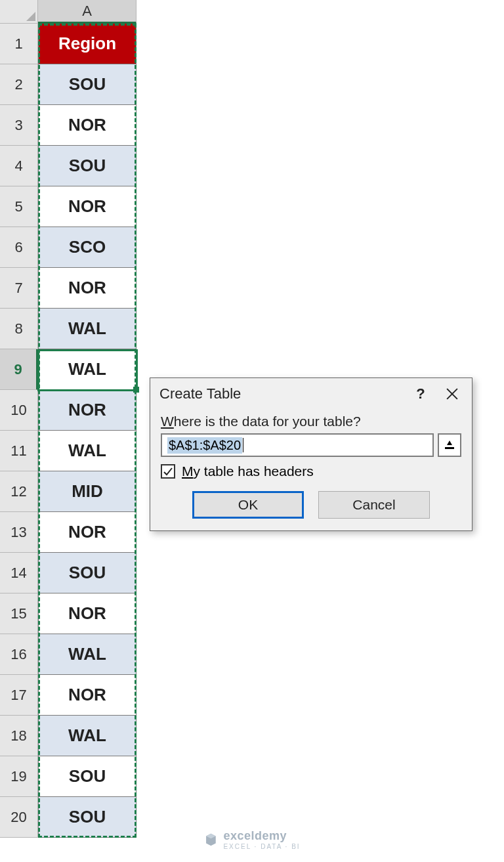  I want to click on table-header-cell: Region, so click(87, 44).